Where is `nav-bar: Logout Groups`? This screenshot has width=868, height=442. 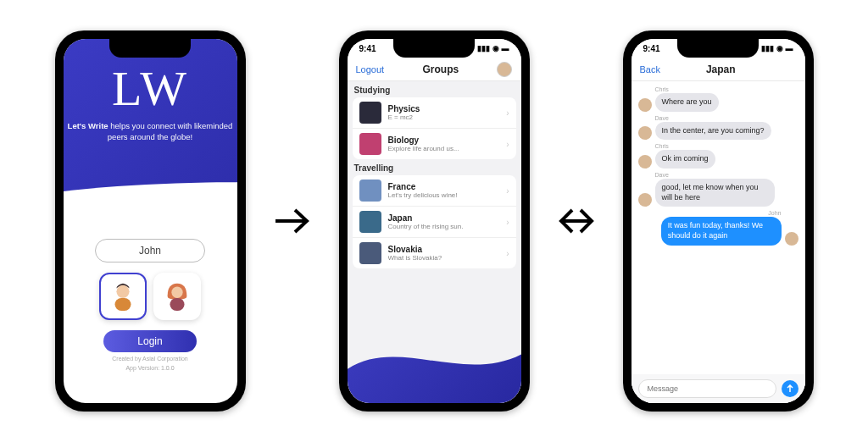
nav-bar: Logout Groups is located at coordinates (434, 69).